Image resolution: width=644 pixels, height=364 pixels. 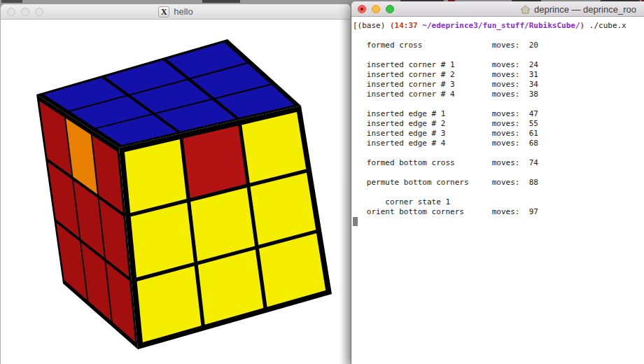 What do you see at coordinates (498, 9) in the screenshot?
I see `terminal-titlebar: deprince — deprince_roo` at bounding box center [498, 9].